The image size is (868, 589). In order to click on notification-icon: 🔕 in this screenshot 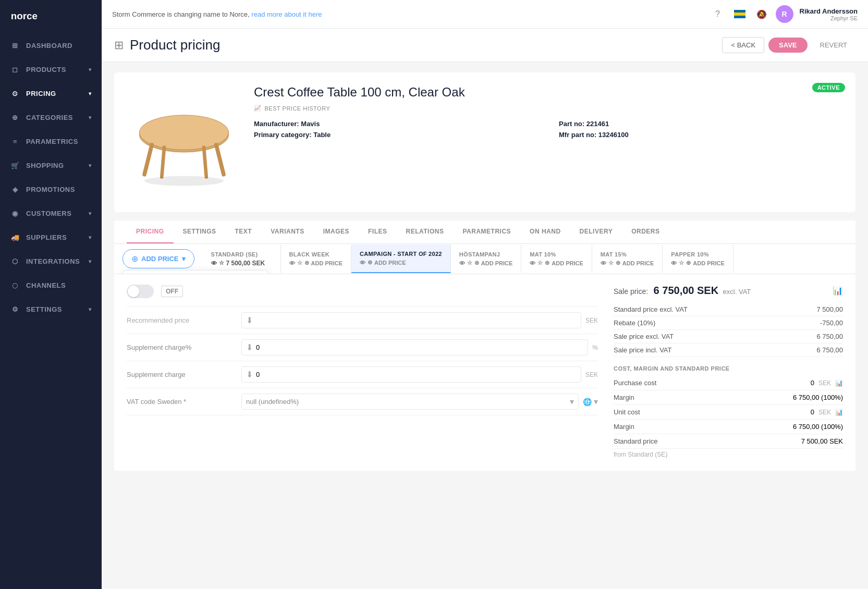, I will do `click(762, 14)`.